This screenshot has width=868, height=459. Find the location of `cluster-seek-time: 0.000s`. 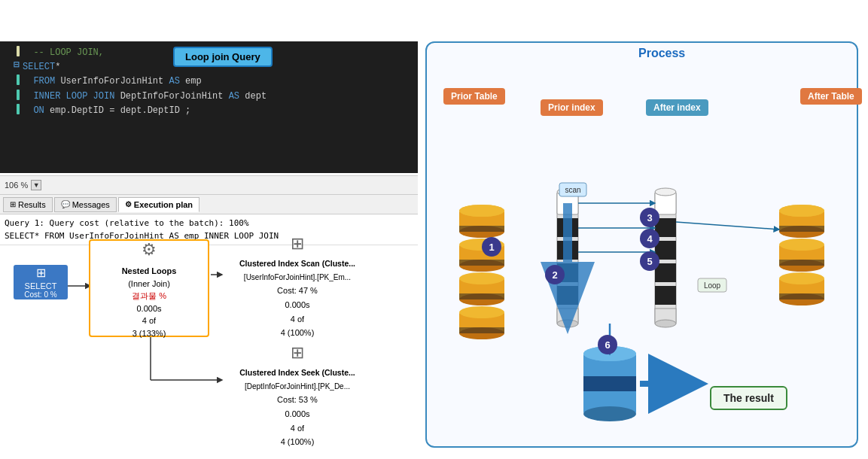

cluster-seek-time: 0.000s is located at coordinates (297, 414).